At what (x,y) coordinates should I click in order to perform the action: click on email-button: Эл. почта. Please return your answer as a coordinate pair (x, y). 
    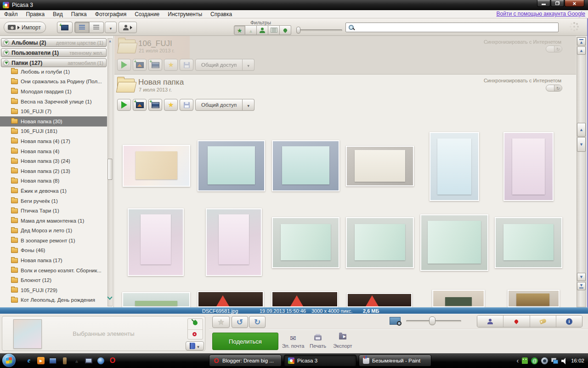
    Looking at the image, I should click on (293, 341).